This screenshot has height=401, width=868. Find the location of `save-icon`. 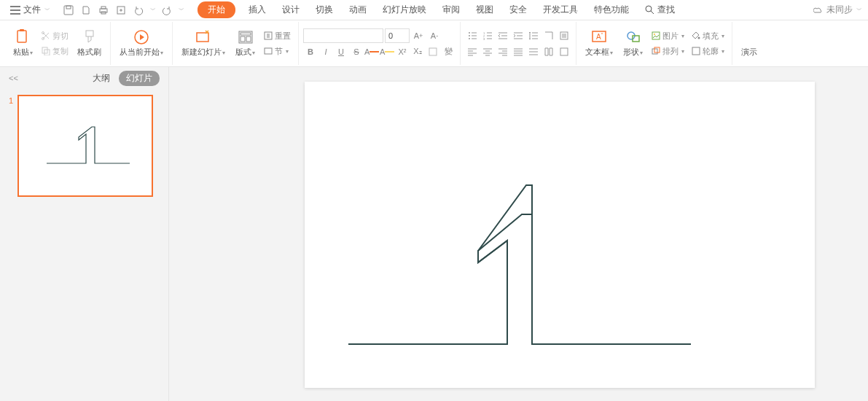

save-icon is located at coordinates (69, 10).